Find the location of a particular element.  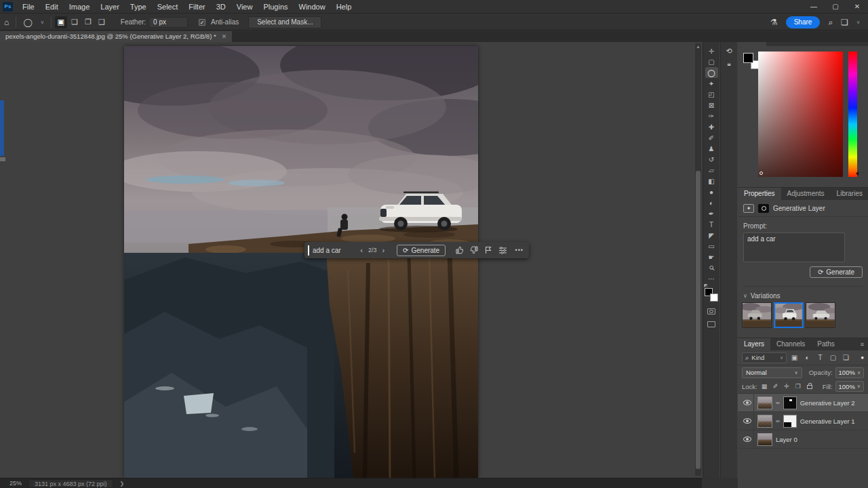

layer-name: Generative Layer 2 is located at coordinates (827, 403).